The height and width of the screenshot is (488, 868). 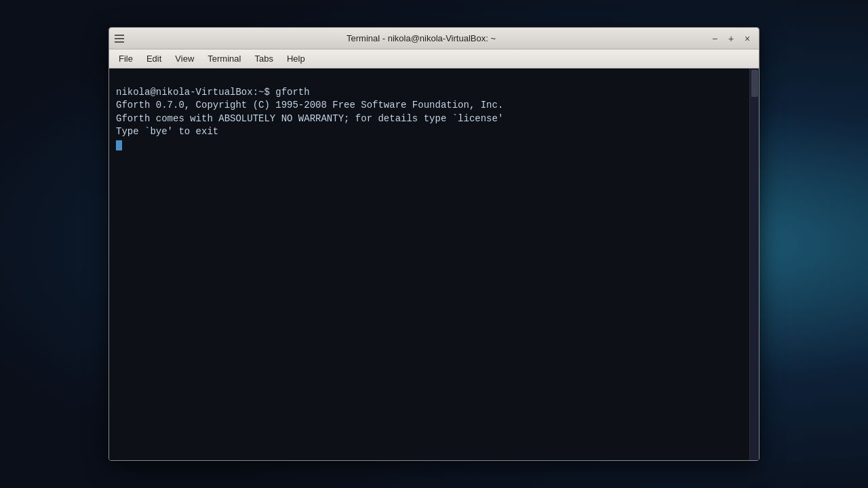 I want to click on terminal-cursor, so click(x=119, y=145).